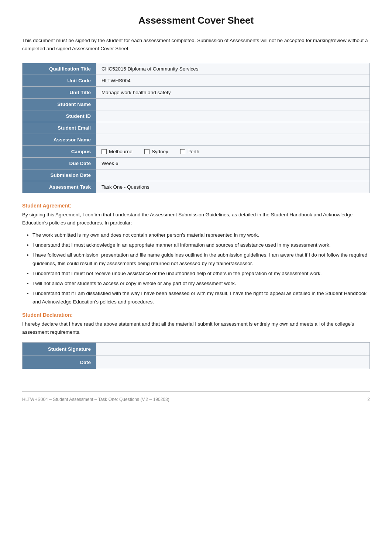 Image resolution: width=392 pixels, height=556 pixels. Describe the element at coordinates (233, 349) in the screenshot. I see `sig-value-signature` at that location.